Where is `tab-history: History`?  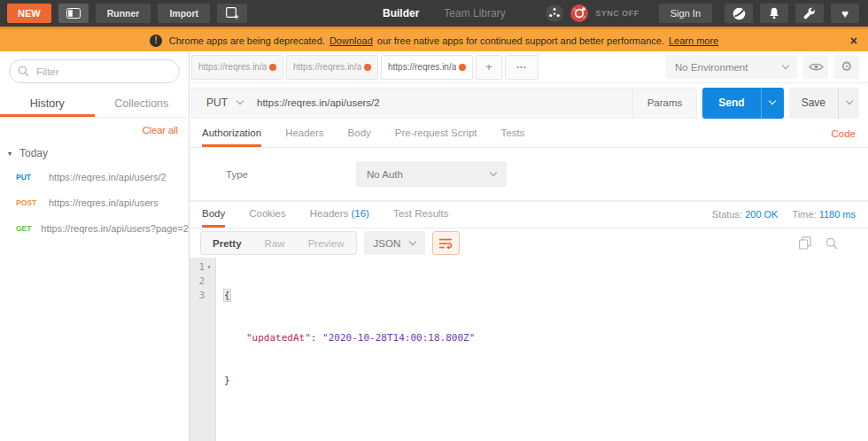 tab-history: History is located at coordinates (48, 104).